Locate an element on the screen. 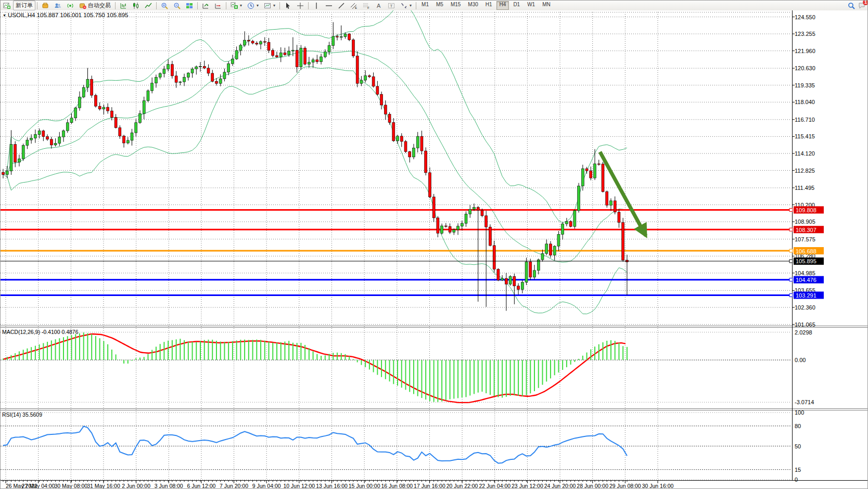  editor-icon is located at coordinates (45, 6).